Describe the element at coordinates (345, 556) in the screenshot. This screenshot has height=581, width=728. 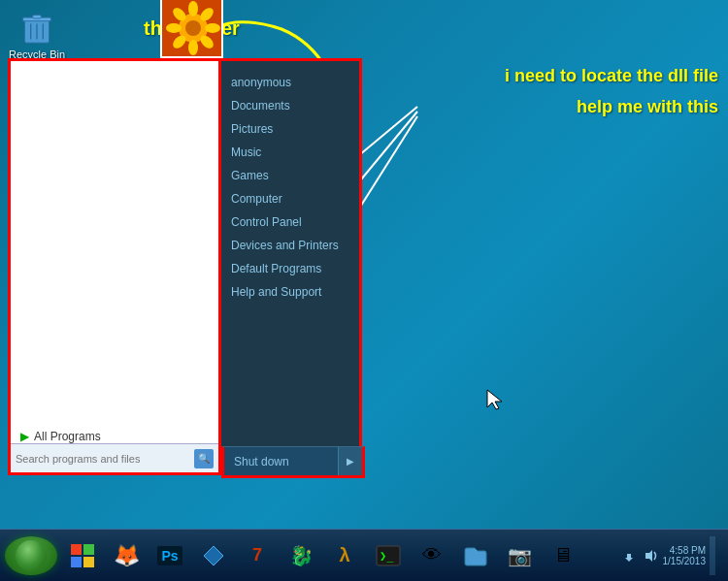
I see `taskbar-icon-lambda: λ` at that location.